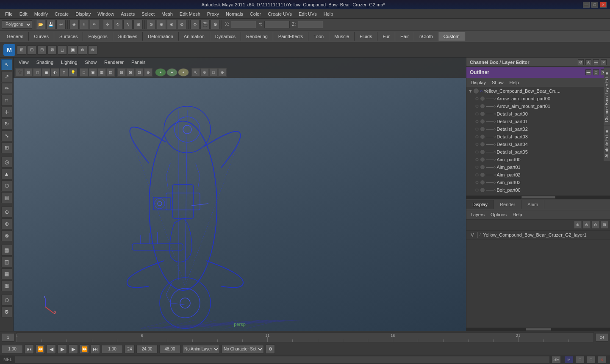 This screenshot has width=610, height=364. I want to click on script-editor-btn: SE, so click(556, 360).